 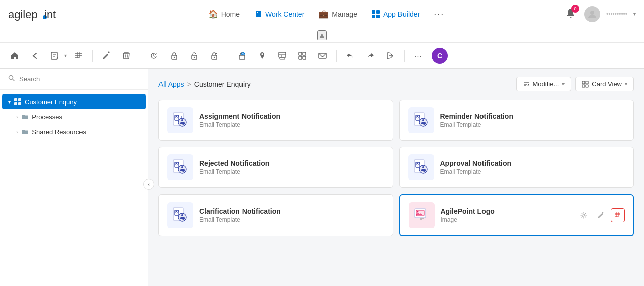 I want to click on chevron-right-icon-2: ›, so click(x=17, y=132).